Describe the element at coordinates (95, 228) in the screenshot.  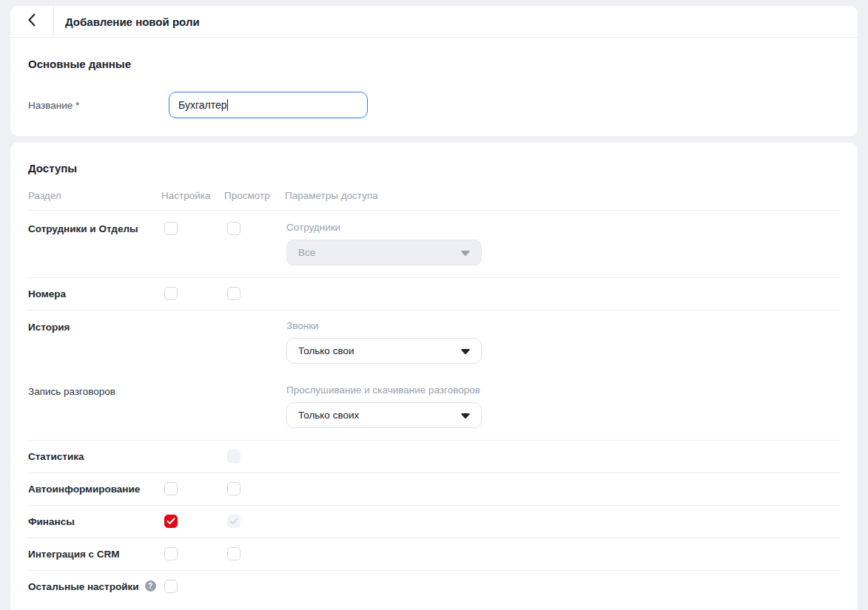
I see `row-label: Сотрудники и Отделы` at that location.